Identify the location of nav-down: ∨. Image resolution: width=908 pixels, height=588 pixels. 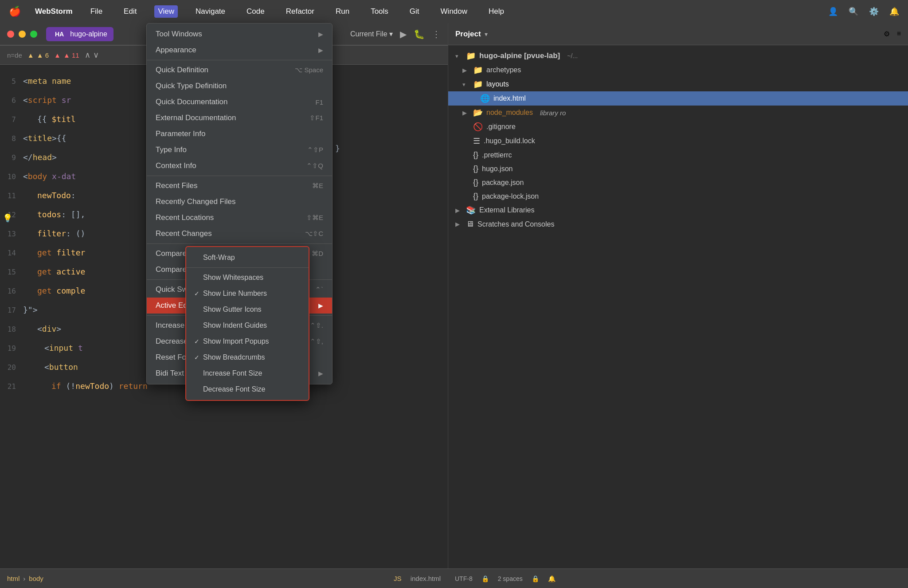
(96, 55).